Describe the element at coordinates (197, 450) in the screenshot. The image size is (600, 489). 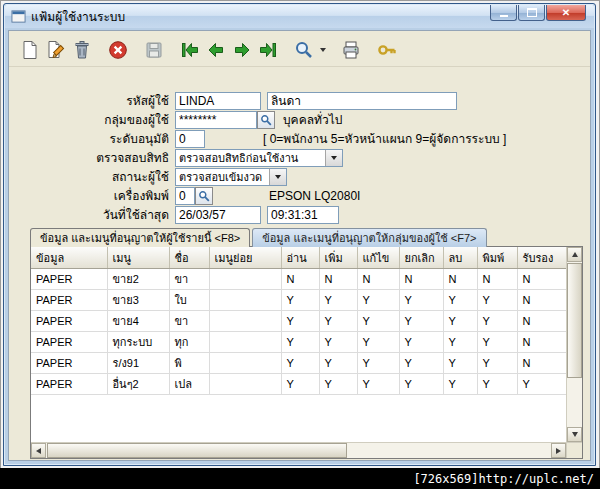
I see `horizontal-scroll-thumb` at that location.